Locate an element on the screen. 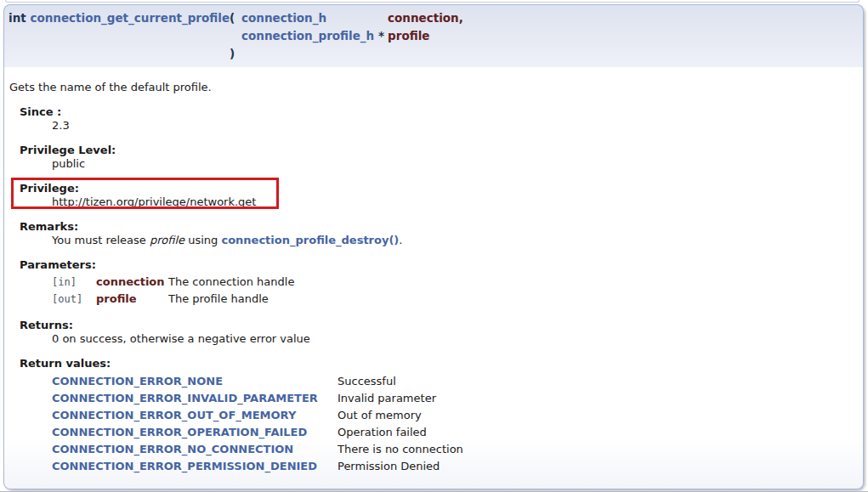  privilege-value: http://tizen.org/privilege/network.get is located at coordinates (453, 202).